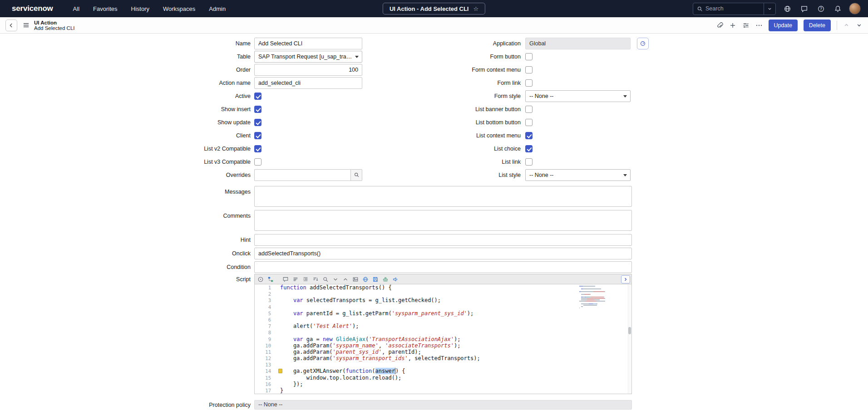 The image size is (868, 410). What do you see at coordinates (395, 279) in the screenshot?
I see `speaker-icon` at bounding box center [395, 279].